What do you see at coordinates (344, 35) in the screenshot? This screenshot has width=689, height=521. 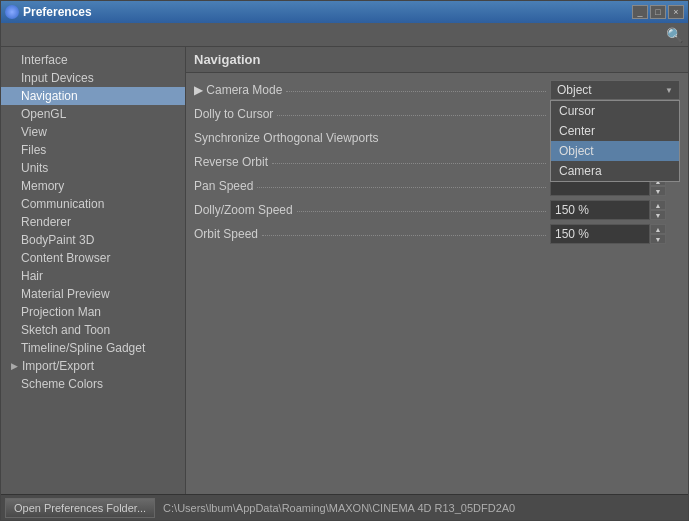 I see `toolbar: 🔍` at bounding box center [344, 35].